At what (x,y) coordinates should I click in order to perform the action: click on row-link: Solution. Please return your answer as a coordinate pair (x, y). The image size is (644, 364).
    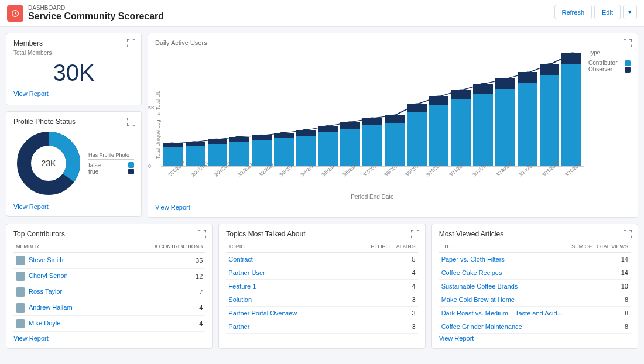
    Looking at the image, I should click on (240, 300).